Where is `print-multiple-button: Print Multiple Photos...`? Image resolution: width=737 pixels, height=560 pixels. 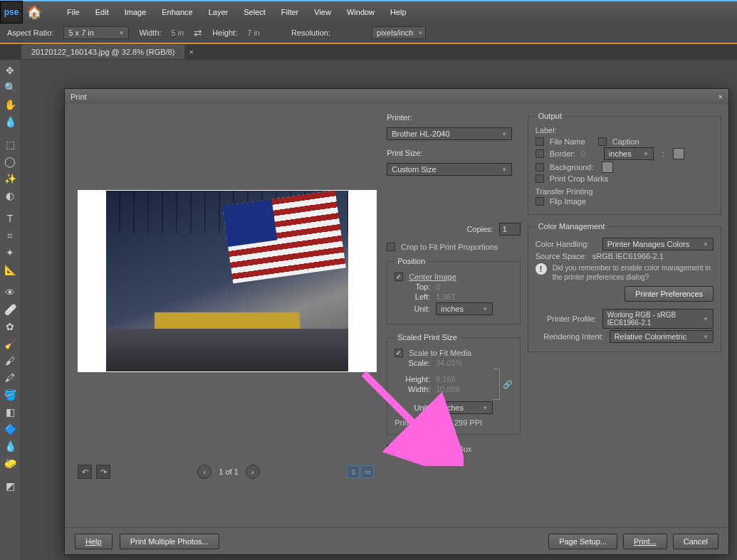 print-multiple-button: Print Multiple Photos... is located at coordinates (169, 541).